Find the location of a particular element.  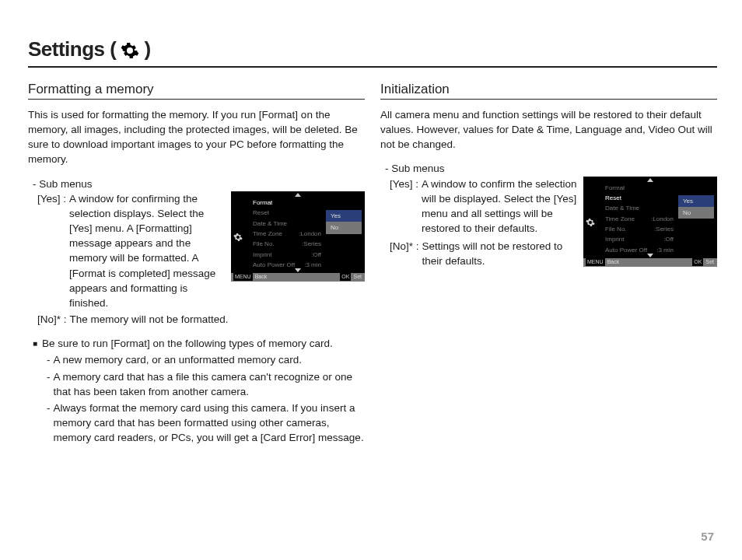

yes-item: [Yes] : A window to confirm the selectio… is located at coordinates (484, 207).